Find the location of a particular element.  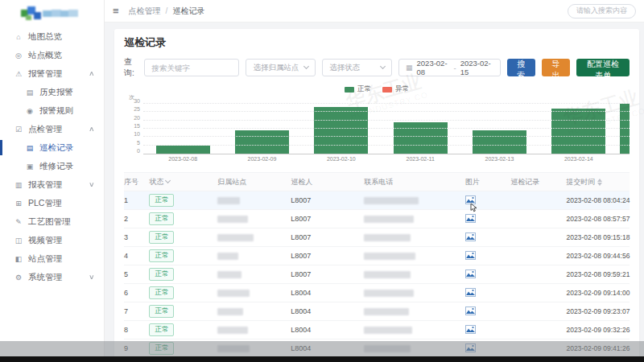

row-index: 8 is located at coordinates (137, 330).